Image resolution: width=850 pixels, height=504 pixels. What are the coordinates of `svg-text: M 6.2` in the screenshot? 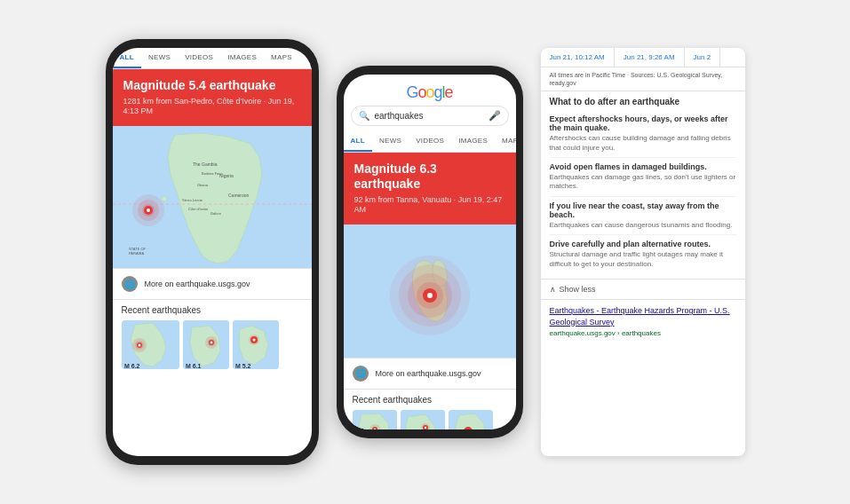 It's located at (132, 366).